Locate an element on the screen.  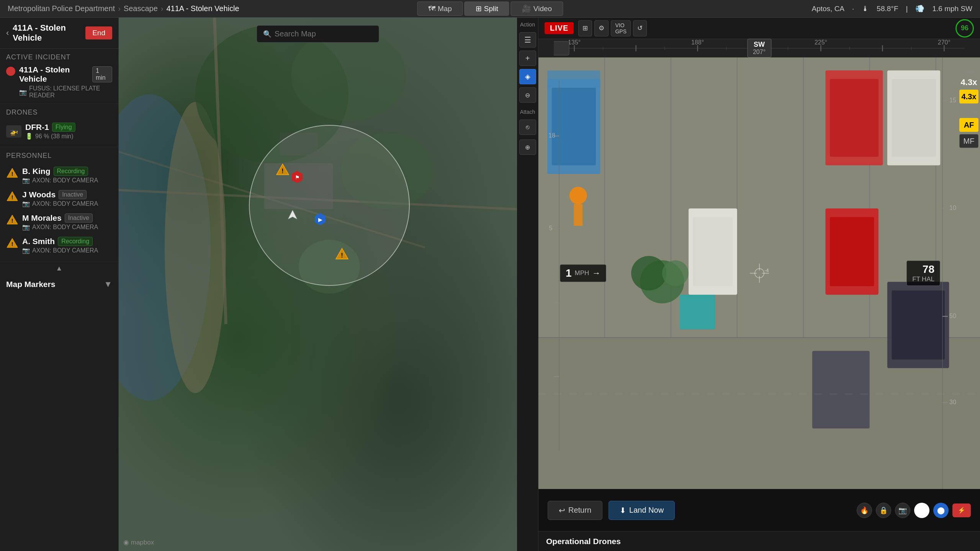
collapse-button: ▲ is located at coordinates (59, 268).